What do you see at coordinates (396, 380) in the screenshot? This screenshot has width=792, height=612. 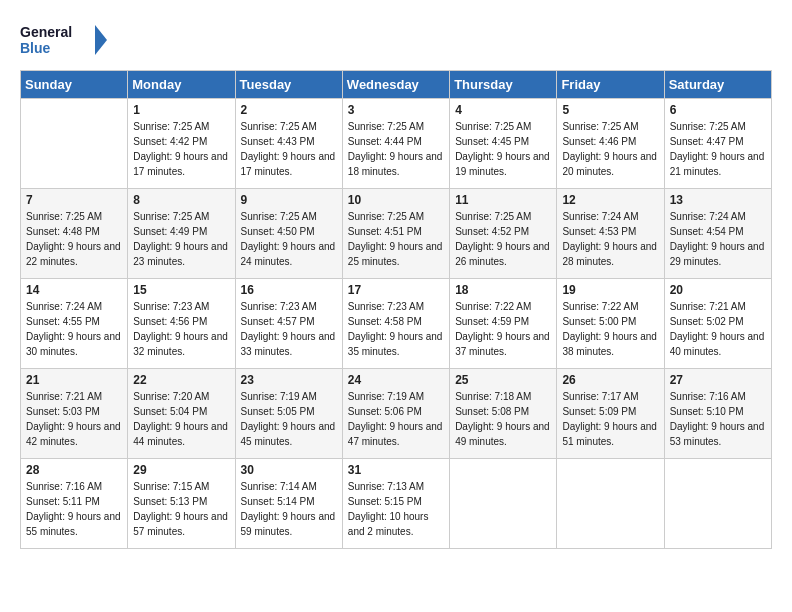 I see `day-number: 24` at bounding box center [396, 380].